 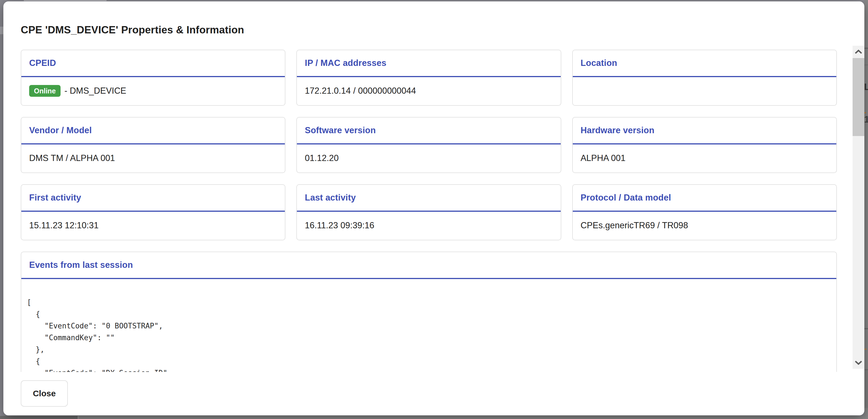 What do you see at coordinates (705, 91) in the screenshot?
I see `card-value` at bounding box center [705, 91].